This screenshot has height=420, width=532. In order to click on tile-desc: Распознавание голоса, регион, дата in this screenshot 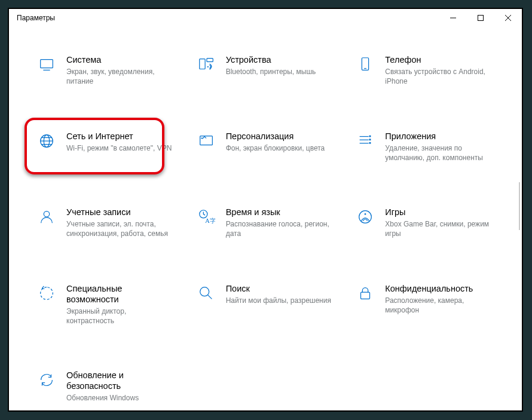, I will do `click(280, 229)`.